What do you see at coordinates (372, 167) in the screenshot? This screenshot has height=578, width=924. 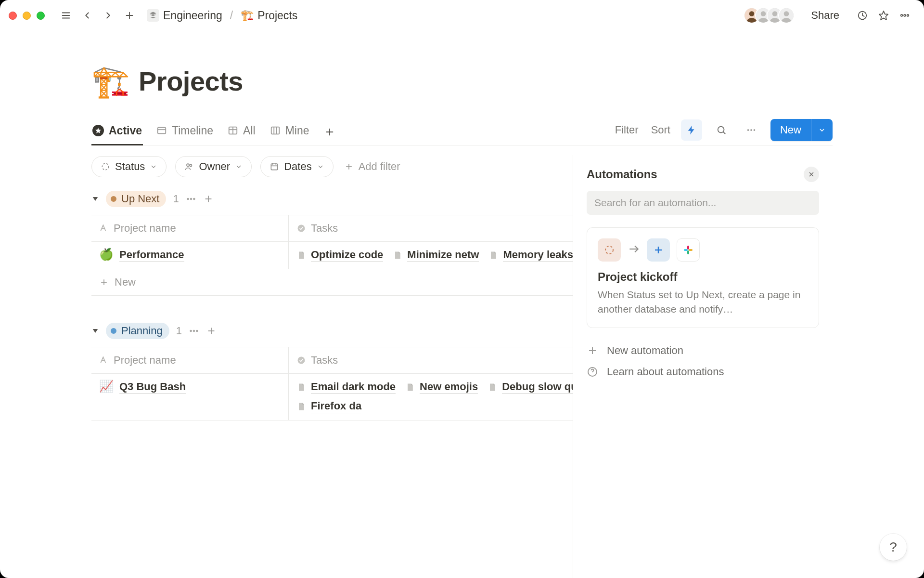 I see `add-filter-button: Add filter` at bounding box center [372, 167].